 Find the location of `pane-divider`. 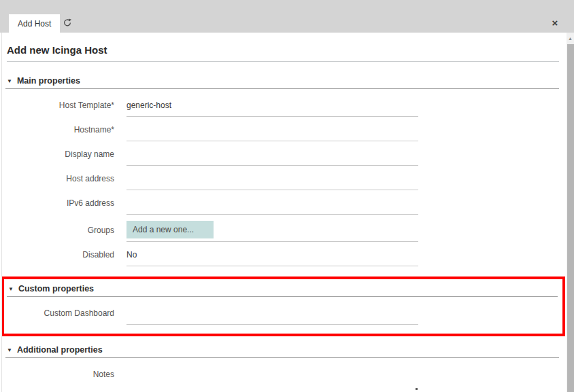

pane-divider is located at coordinates (1, 212).